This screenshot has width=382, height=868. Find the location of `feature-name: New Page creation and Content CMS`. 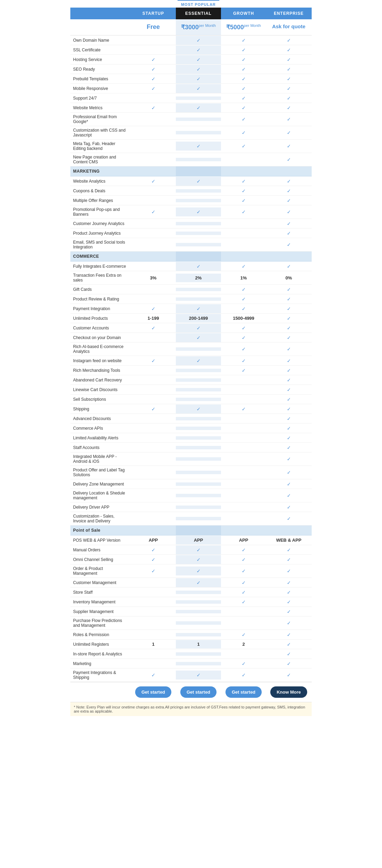

feature-name: New Page creation and Content CMS is located at coordinates (101, 160).